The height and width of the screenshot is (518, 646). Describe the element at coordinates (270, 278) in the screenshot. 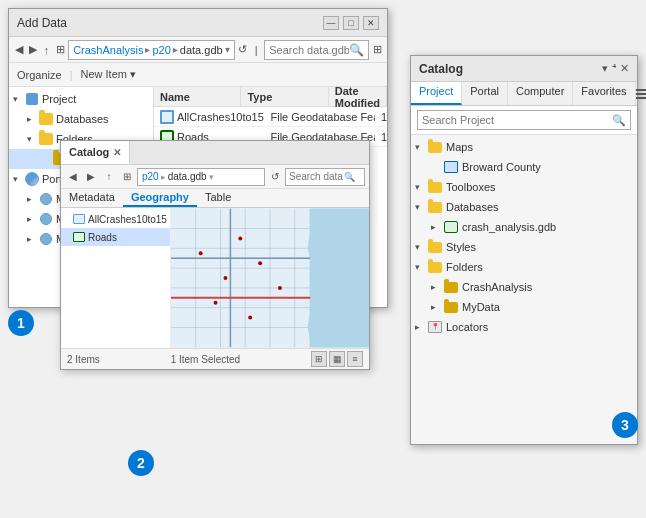

I see `catalog-mini-map` at that location.